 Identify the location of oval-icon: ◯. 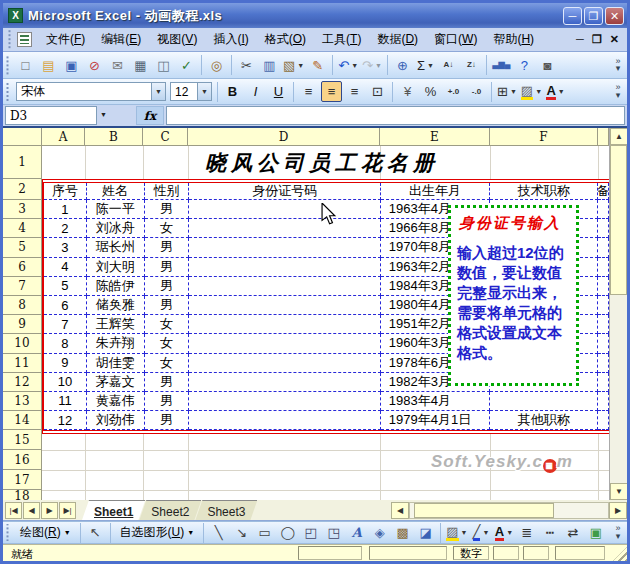
(288, 532).